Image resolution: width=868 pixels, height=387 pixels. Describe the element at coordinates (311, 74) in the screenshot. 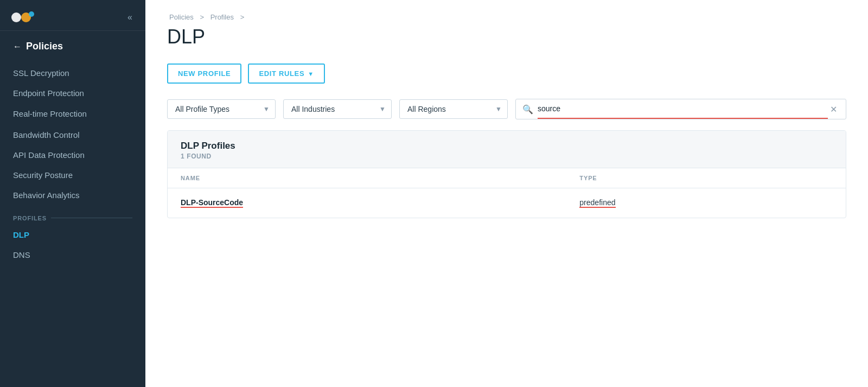

I see `edit-rules-dropdown-icon: ▼` at that location.